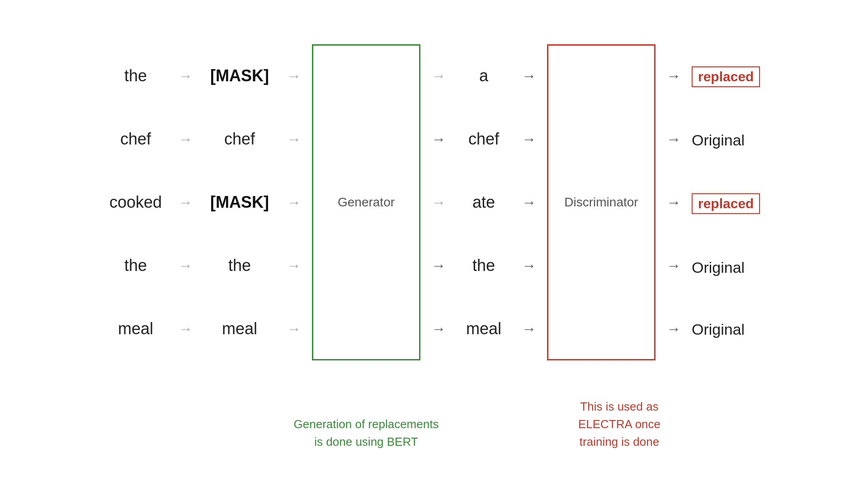 This screenshot has width=868, height=495. I want to click on arrow-1-2: →, so click(185, 202).